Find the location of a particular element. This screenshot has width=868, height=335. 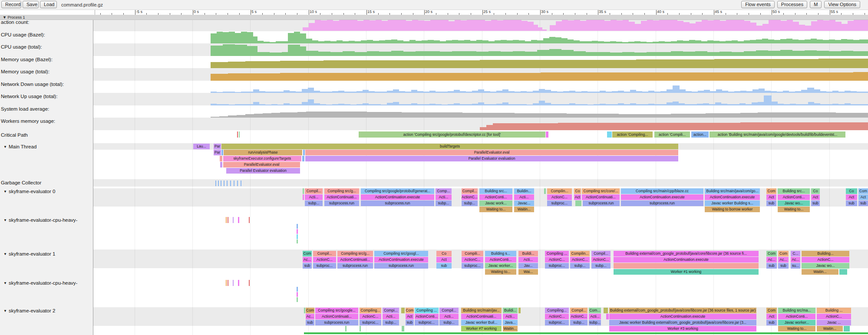

skyframe-evaluator-0-event-bar: Buildin... is located at coordinates (524, 191).